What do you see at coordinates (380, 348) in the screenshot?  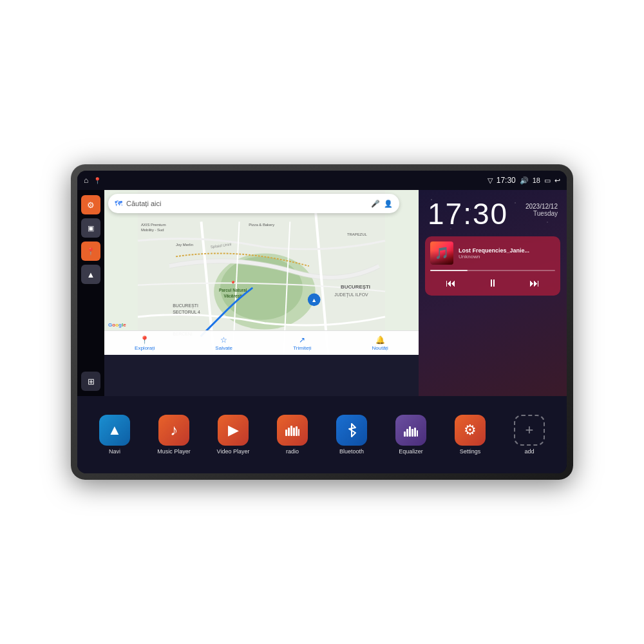 I see `news-label: Noutăți` at bounding box center [380, 348].